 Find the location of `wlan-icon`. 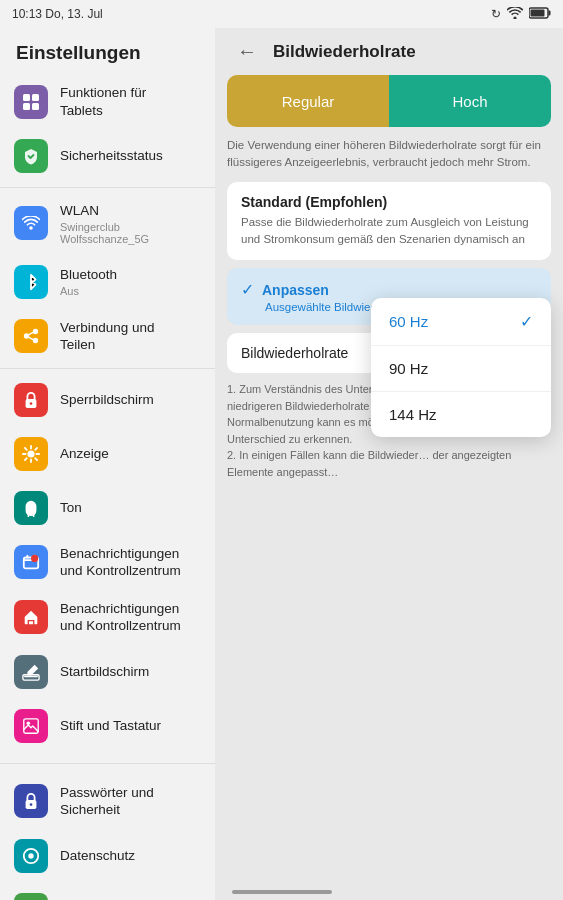

wlan-icon is located at coordinates (31, 223).